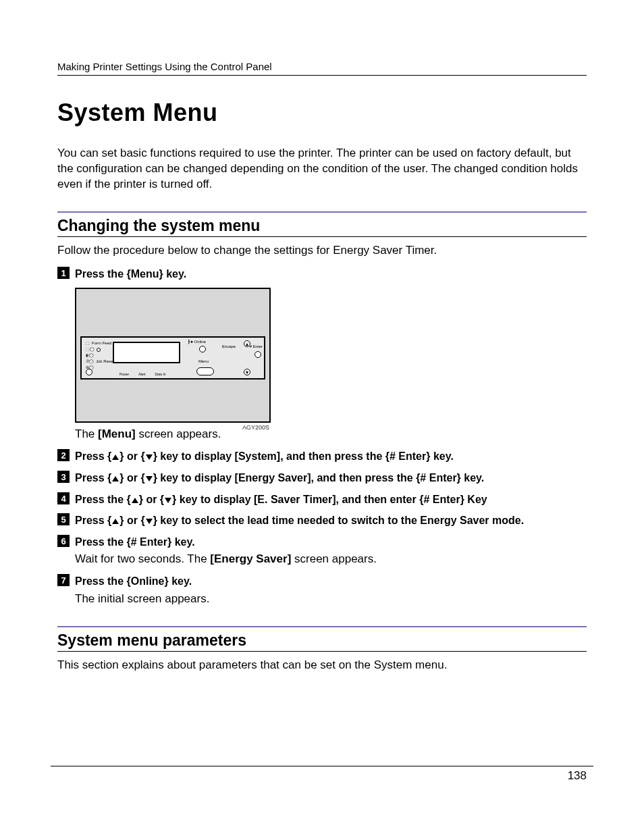  Describe the element at coordinates (197, 342) in the screenshot. I see `online-label: ┣►Online` at that location.